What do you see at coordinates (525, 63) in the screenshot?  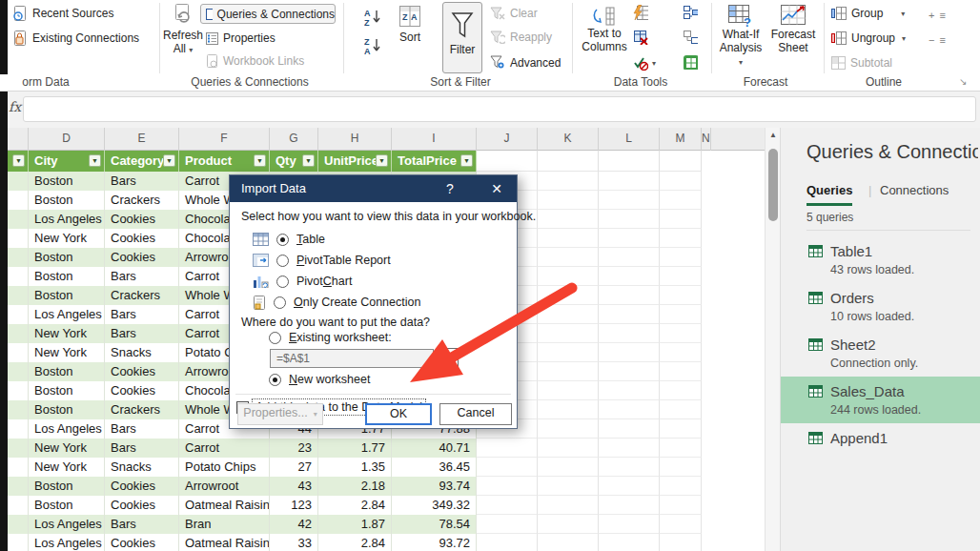 I see `advanced-filter-button: Advanced` at bounding box center [525, 63].